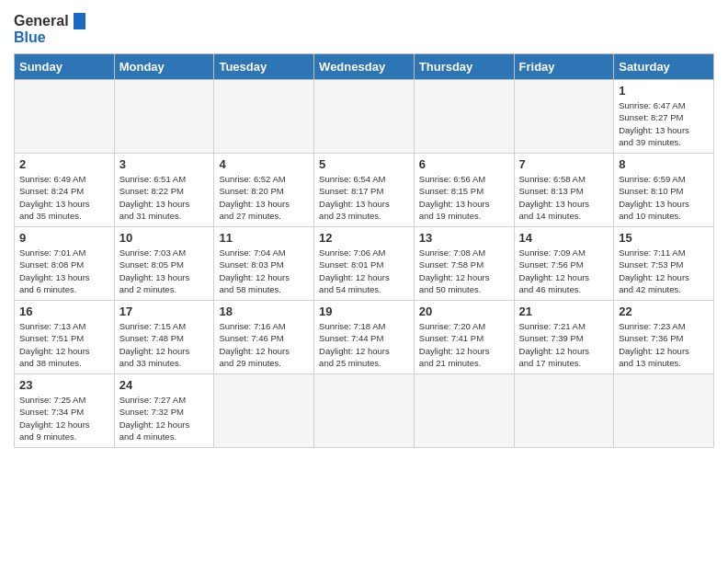 The width and height of the screenshot is (728, 563). What do you see at coordinates (364, 264) in the screenshot?
I see `calendar-row-3: 9Sunrise: 7:01 AM Sunset: 8:08 PM Daylig…` at bounding box center [364, 264].